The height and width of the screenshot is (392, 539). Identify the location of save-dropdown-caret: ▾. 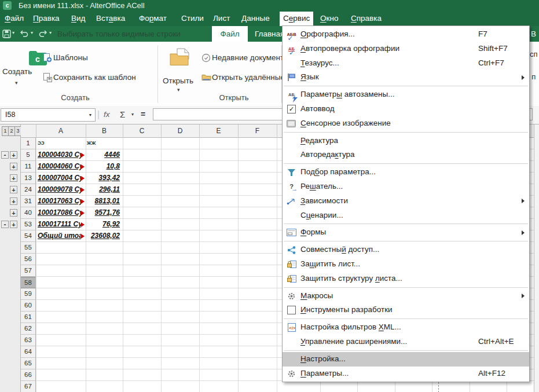
(13, 32).